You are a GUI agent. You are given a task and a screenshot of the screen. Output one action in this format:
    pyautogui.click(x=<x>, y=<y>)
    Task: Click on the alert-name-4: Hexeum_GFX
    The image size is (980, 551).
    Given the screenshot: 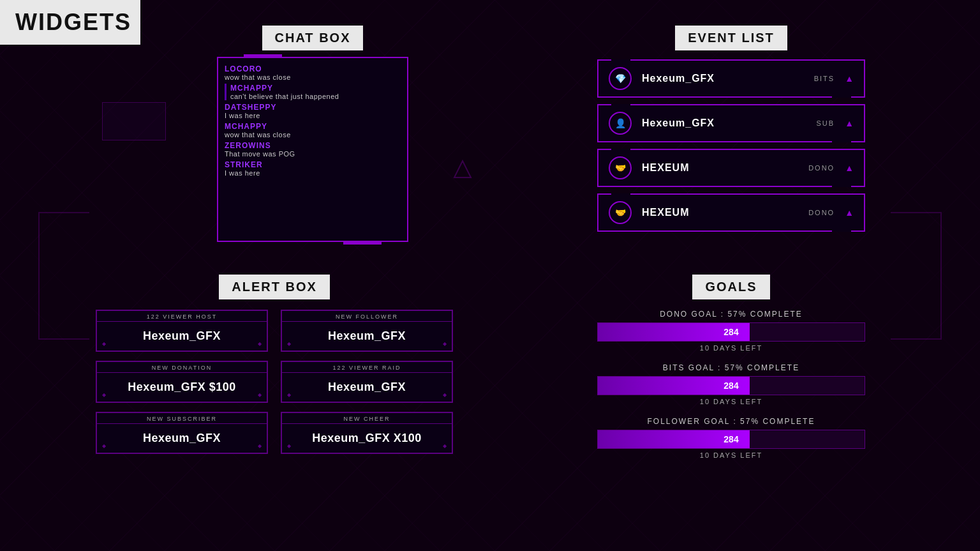 What is the action you would take?
    pyautogui.click(x=367, y=387)
    